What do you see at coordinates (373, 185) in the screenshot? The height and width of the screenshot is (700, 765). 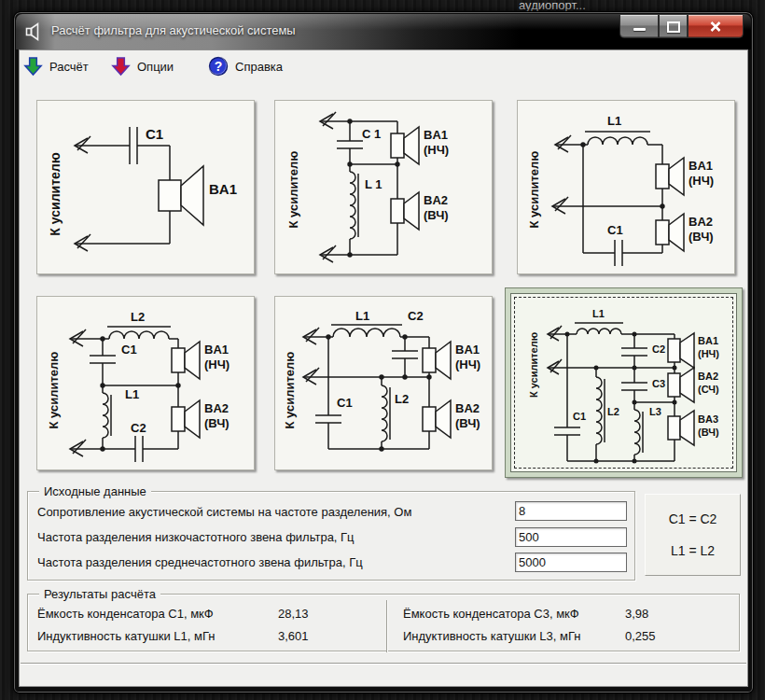 I see `label-l1: L 1` at bounding box center [373, 185].